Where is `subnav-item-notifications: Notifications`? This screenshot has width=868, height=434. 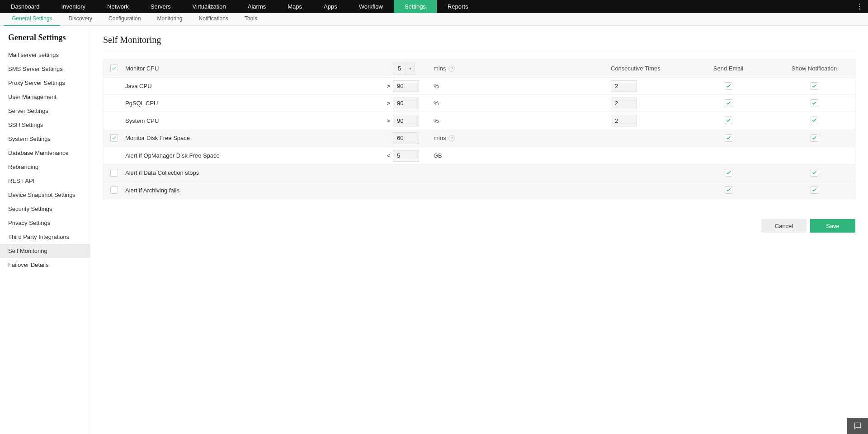
subnav-item-notifications: Notifications is located at coordinates (213, 19).